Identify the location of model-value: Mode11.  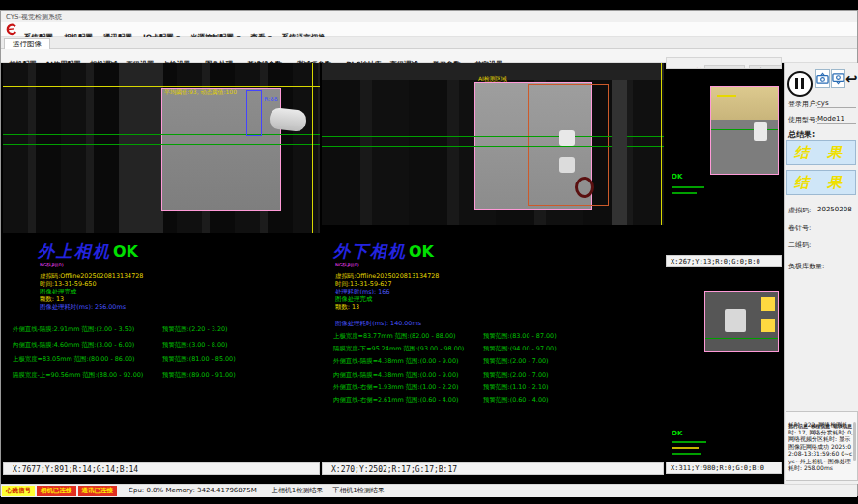
(837, 120).